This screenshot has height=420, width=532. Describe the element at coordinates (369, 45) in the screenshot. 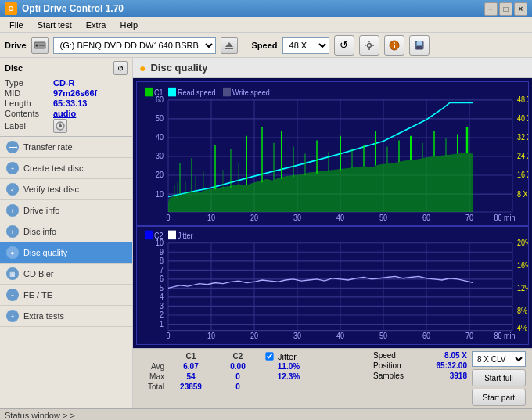

I see `settings-button` at that location.